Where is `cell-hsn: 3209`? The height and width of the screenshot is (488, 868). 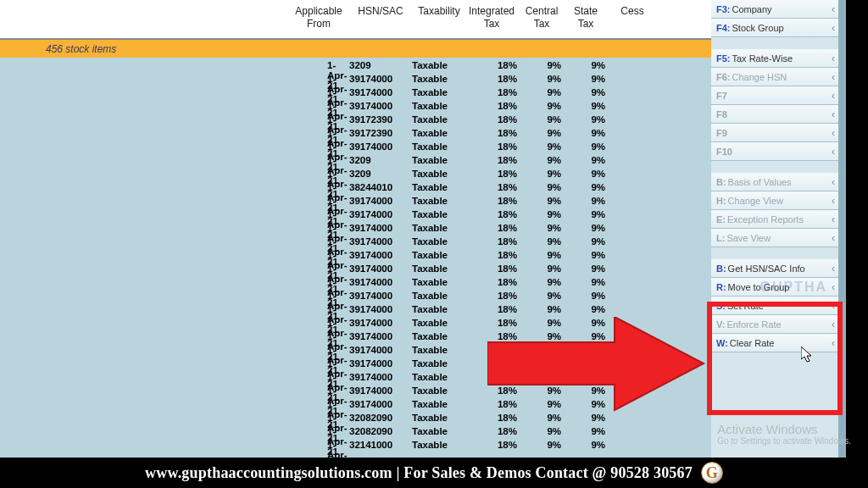 cell-hsn: 3209 is located at coordinates (381, 162).